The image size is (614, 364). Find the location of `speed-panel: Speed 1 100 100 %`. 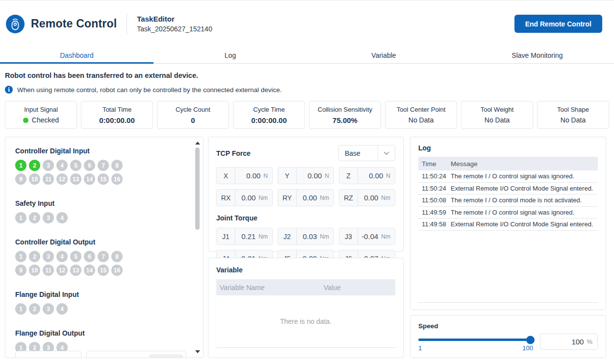

speed-panel: Speed 1 100 100 % is located at coordinates (508, 337).